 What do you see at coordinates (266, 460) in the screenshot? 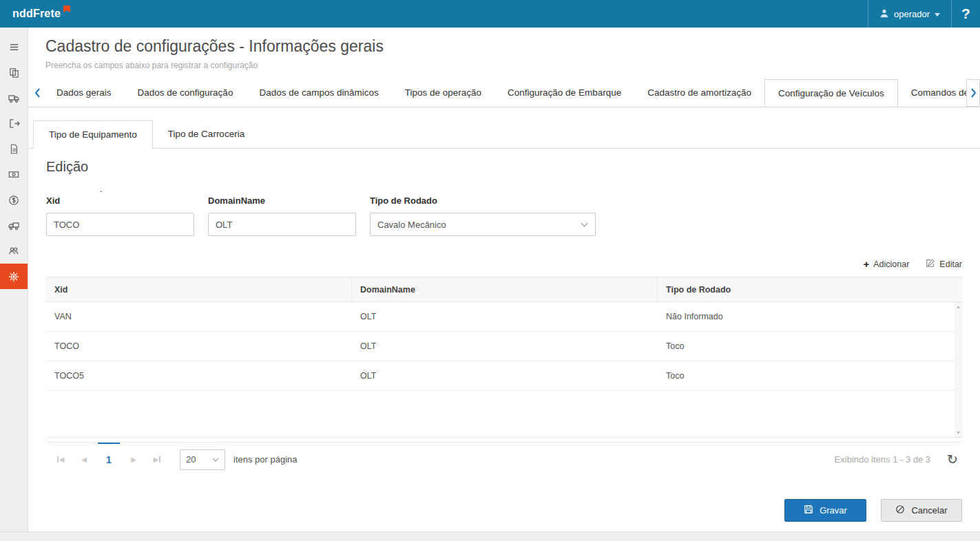
I see `page-size-label: itens por página` at bounding box center [266, 460].